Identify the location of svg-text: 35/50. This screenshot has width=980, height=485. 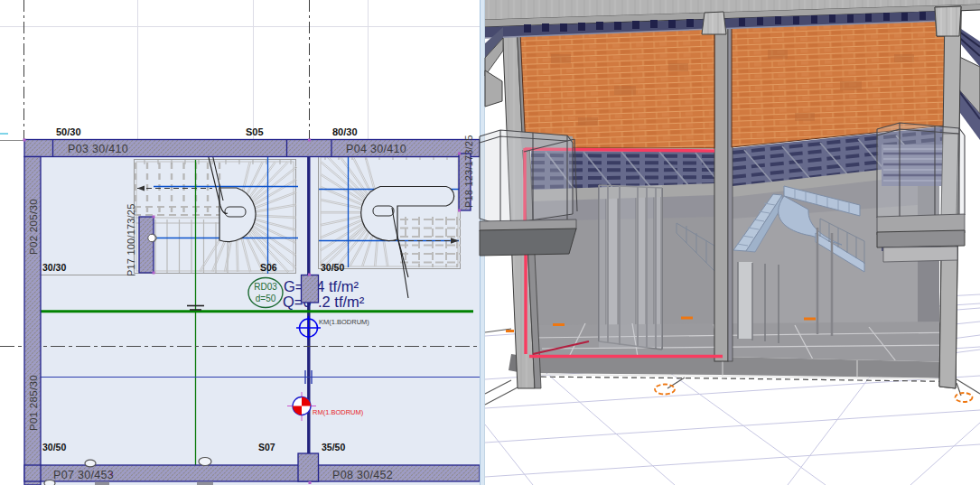
(333, 447).